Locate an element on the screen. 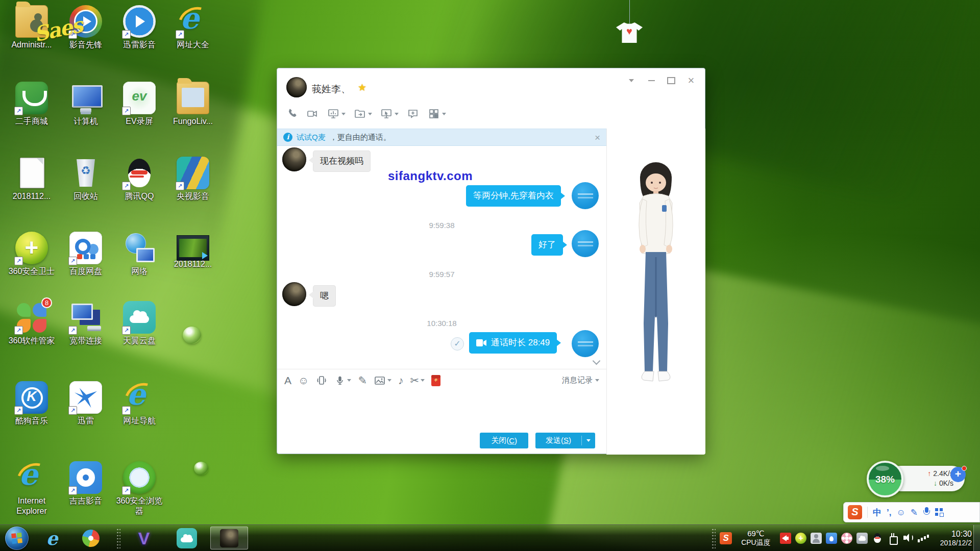  handwriting-button: ✎ is located at coordinates (362, 381).